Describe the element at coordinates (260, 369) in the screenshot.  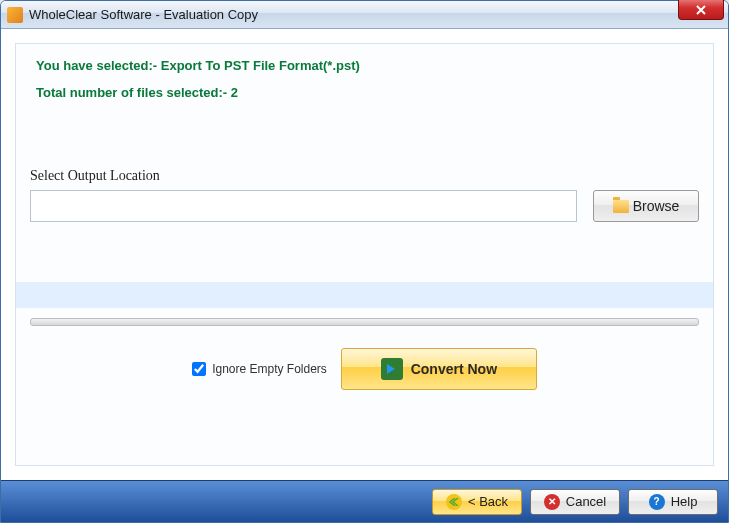
I see `ignore-empty-checkbox-wrap: Ignore Empty Folders` at that location.